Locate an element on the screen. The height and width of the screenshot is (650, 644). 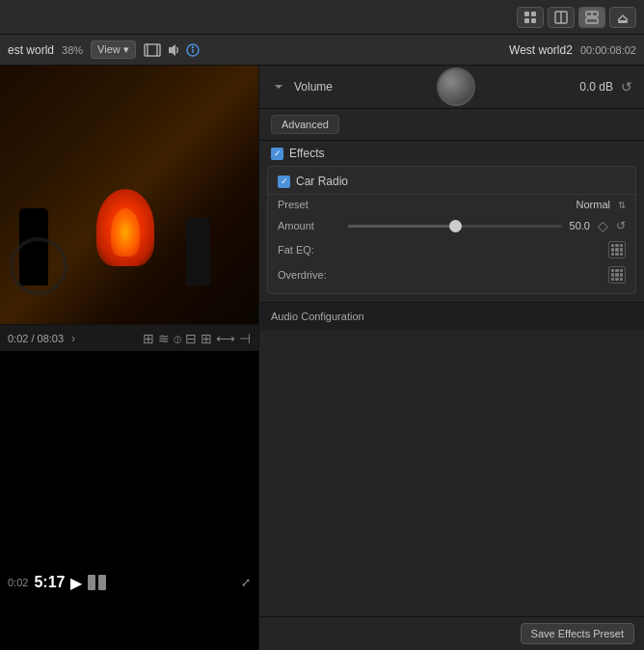
gc8 is located at coordinates (617, 255).